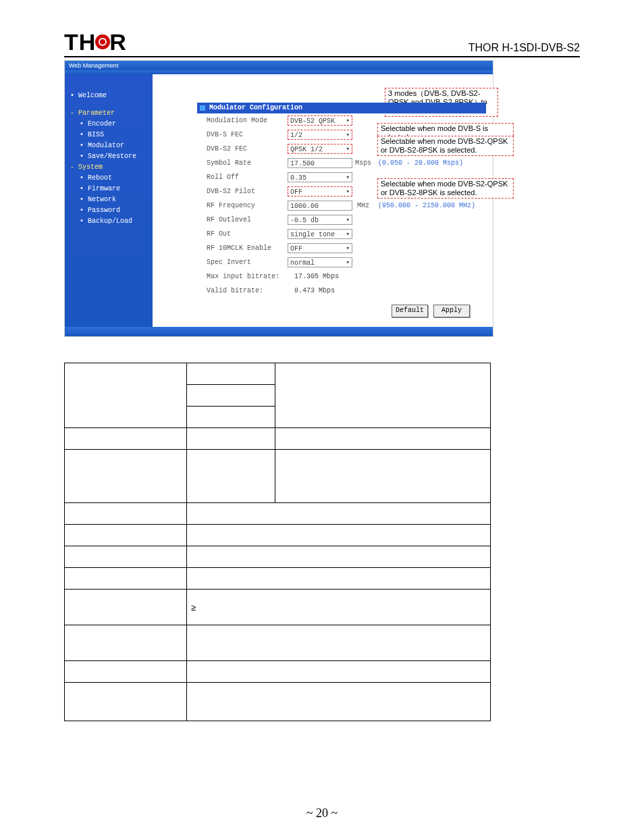  I want to click on label-pilot: DVB-S2 Pilot, so click(242, 192).